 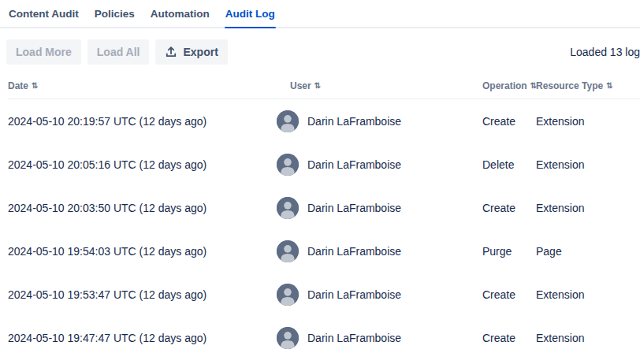 I want to click on load-all-button: Load All, so click(x=118, y=52).